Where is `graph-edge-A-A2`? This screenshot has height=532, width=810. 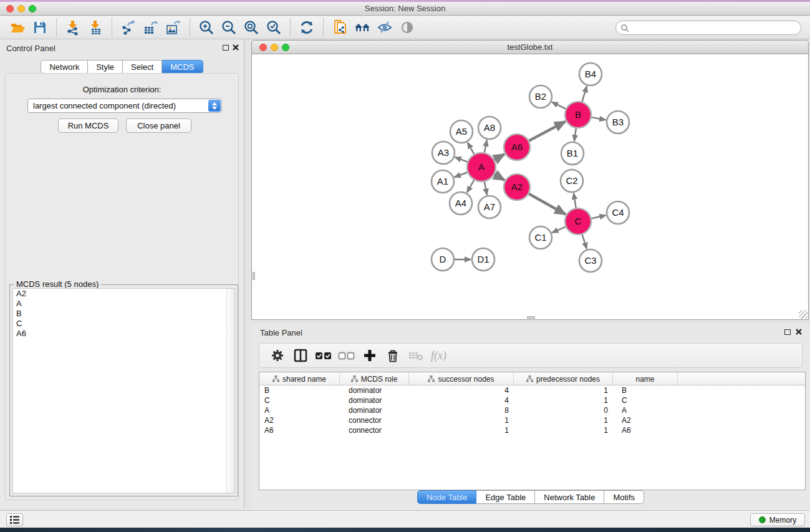 graph-edge-A-A2 is located at coordinates (499, 177).